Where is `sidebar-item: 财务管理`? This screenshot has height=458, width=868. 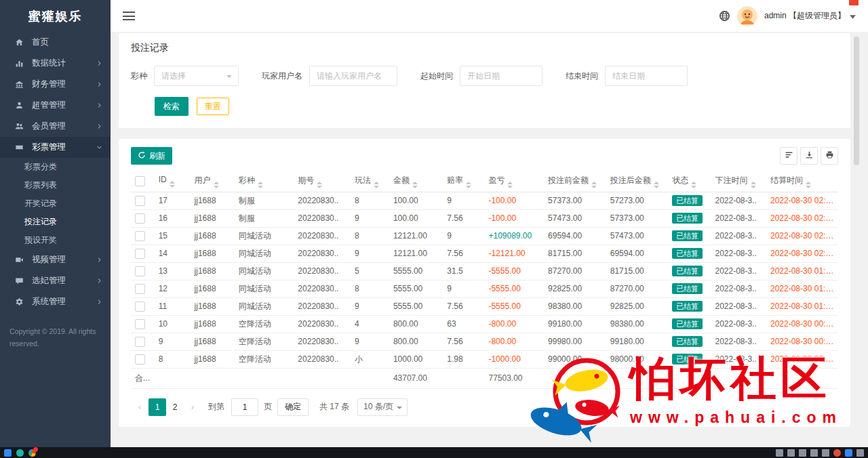
sidebar-item: 财务管理 is located at coordinates (56, 84).